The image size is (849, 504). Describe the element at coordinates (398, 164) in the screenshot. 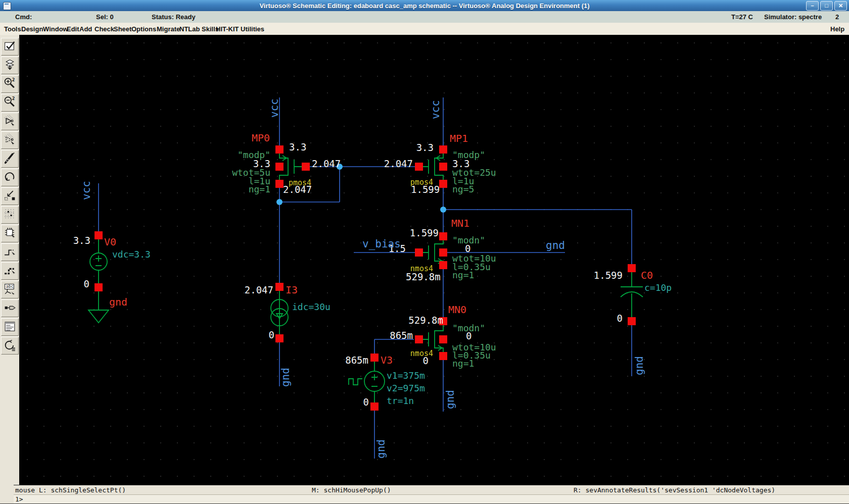

I see `voltage-annotation: 2.047` at that location.